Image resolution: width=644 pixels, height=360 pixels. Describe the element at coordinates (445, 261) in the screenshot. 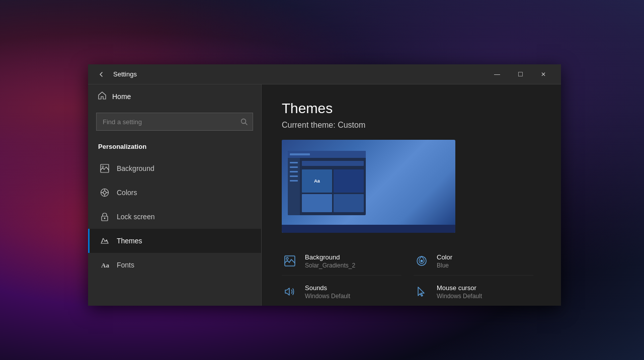

I see `color-card-text: Color Blue` at that location.